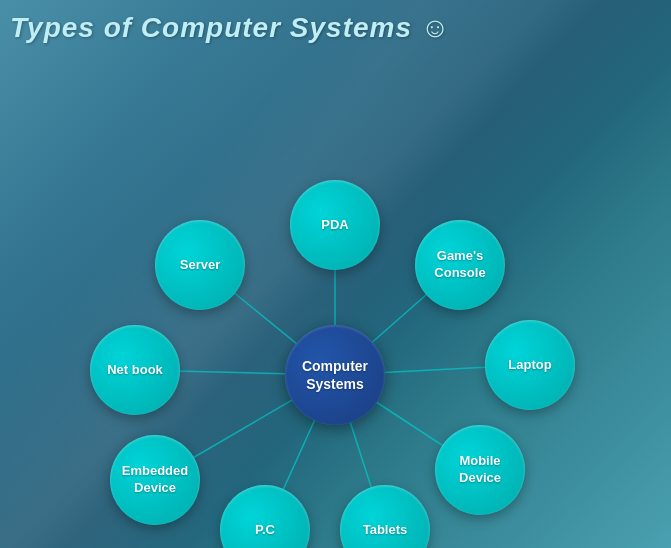 This screenshot has height=548, width=671. Describe the element at coordinates (230, 28) in the screenshot. I see `page-title: Types of Computer Systems ☺` at that location.